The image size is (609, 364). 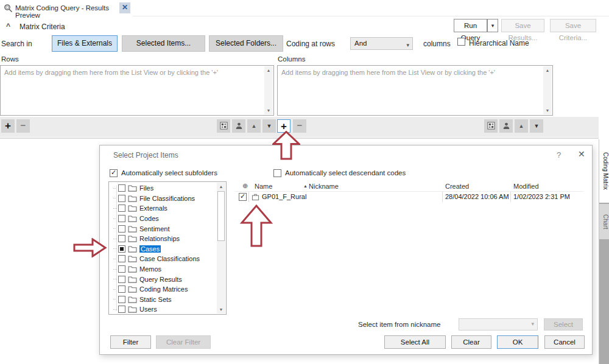 I want to click on column-header-created: Created, so click(x=457, y=186).